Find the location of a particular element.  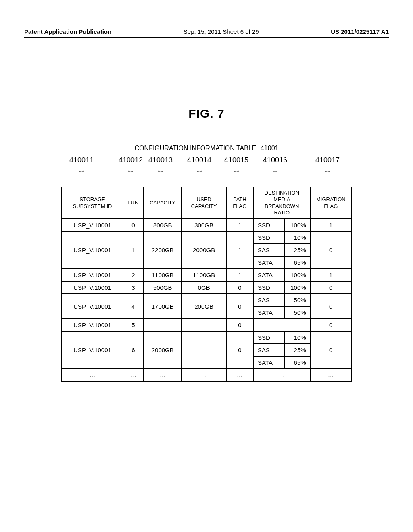

cell-media: SAS50%SATA50% is located at coordinates (282, 306).